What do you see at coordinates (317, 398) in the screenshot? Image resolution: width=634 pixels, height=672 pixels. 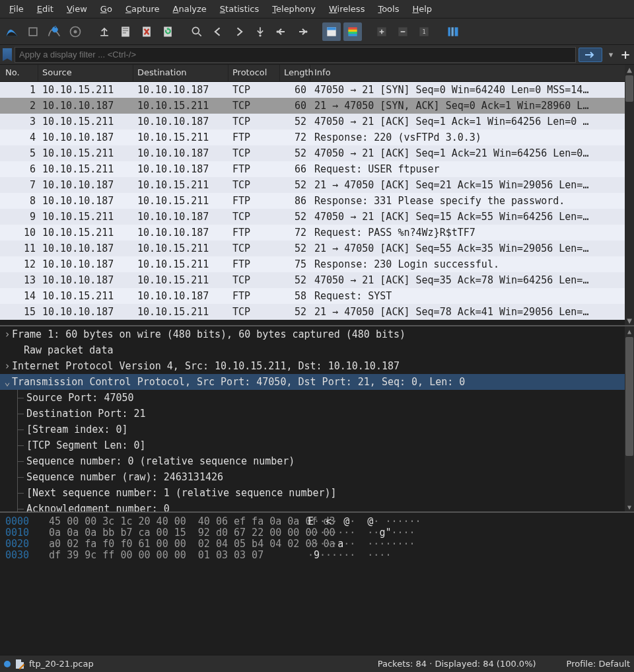 I see `detail-line: Source Port: 47050` at bounding box center [317, 398].